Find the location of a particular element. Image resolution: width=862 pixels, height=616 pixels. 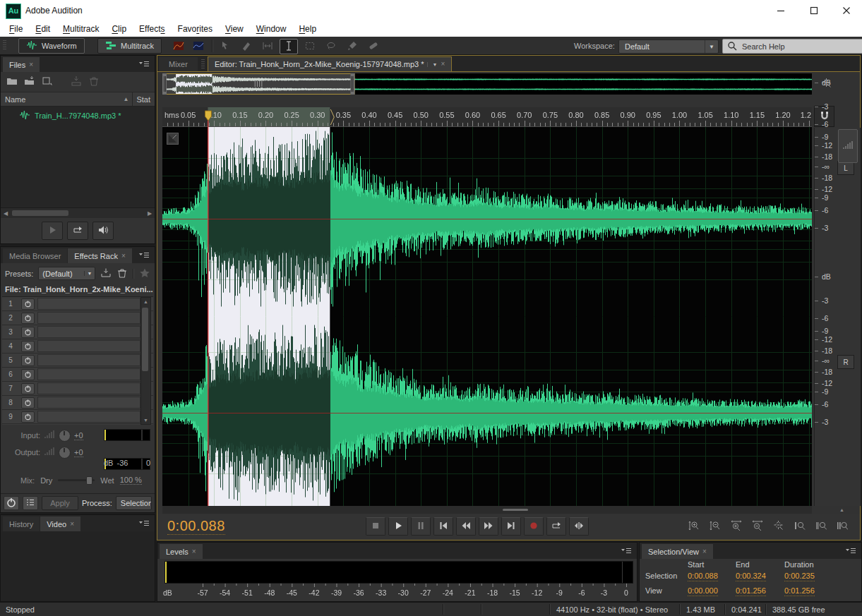

workspace-select: Default ▼ is located at coordinates (669, 47).